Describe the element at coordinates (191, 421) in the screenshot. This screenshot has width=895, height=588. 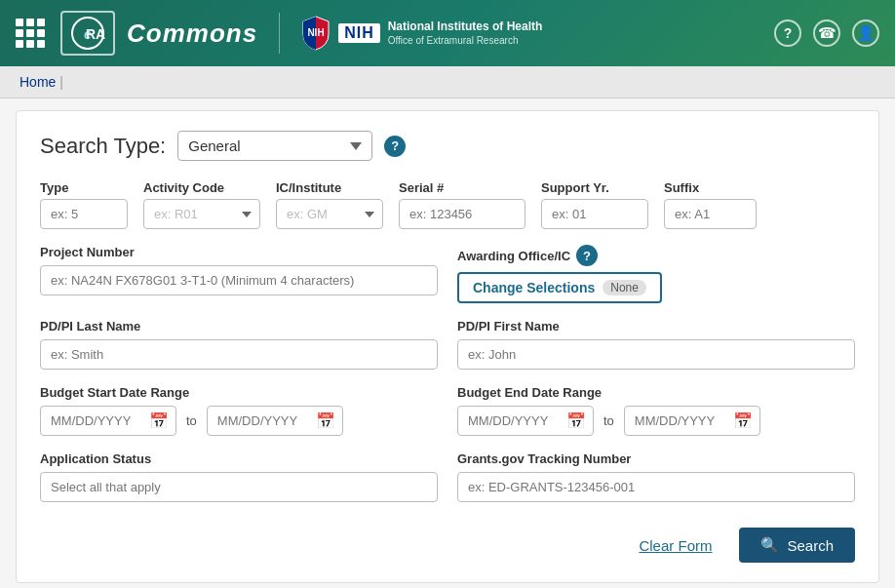
I see `to-label-start: to` at that location.